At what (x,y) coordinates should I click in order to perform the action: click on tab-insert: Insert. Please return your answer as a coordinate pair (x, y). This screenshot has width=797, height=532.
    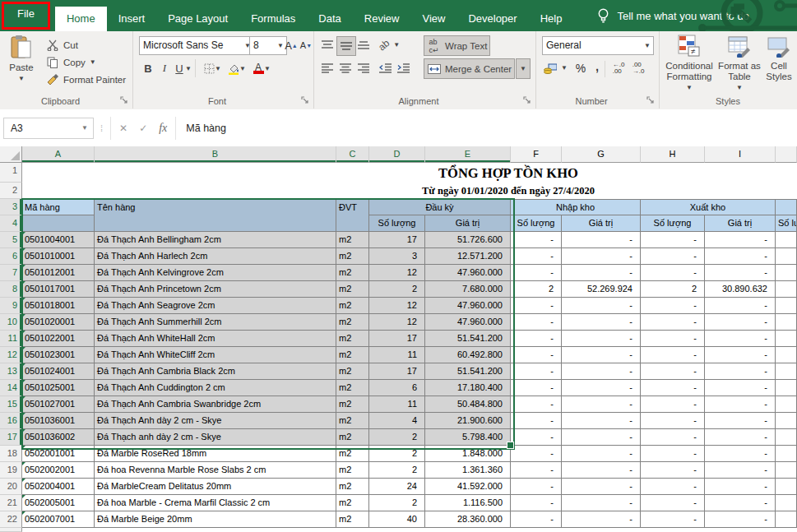
    Looking at the image, I should click on (132, 19).